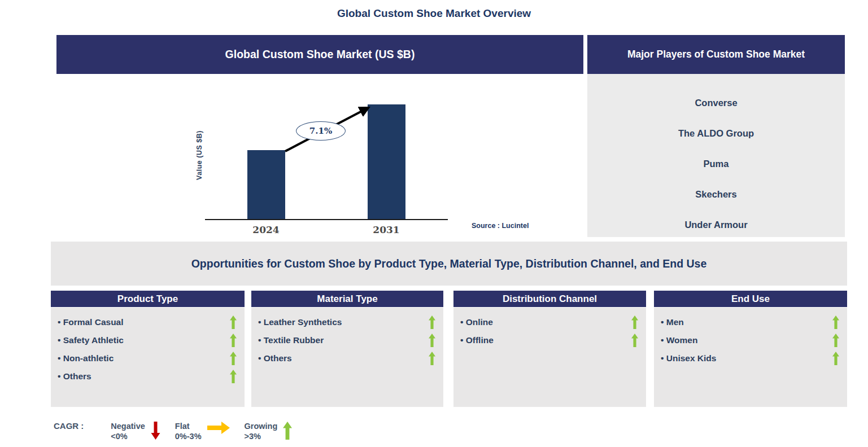  I want to click on x-tick-label: 2031, so click(386, 230).